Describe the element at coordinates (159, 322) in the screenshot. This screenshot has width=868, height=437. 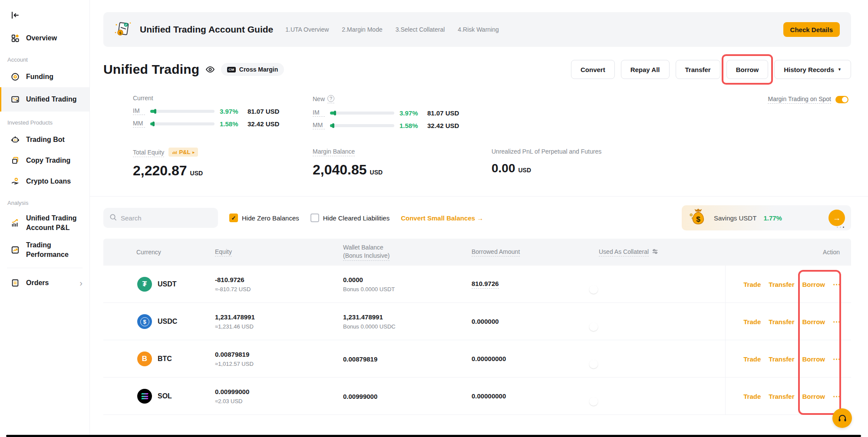
I see `currency-cell: $ USDC` at that location.